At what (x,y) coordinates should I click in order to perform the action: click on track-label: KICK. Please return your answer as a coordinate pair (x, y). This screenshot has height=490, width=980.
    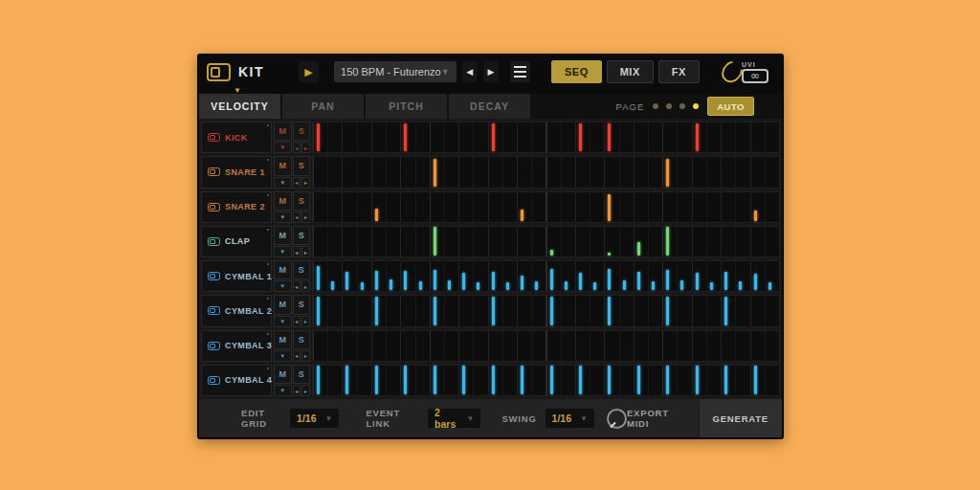
    Looking at the image, I should click on (236, 138).